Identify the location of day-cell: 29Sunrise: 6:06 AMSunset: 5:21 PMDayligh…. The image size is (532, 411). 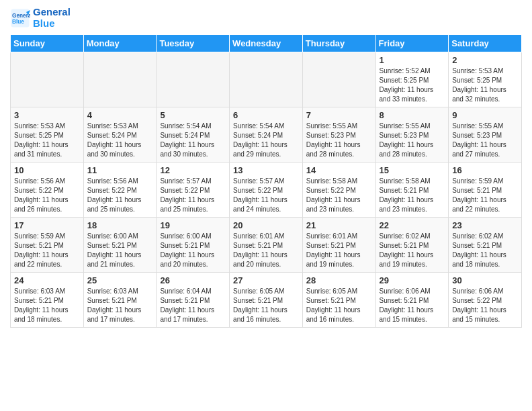
(412, 300).